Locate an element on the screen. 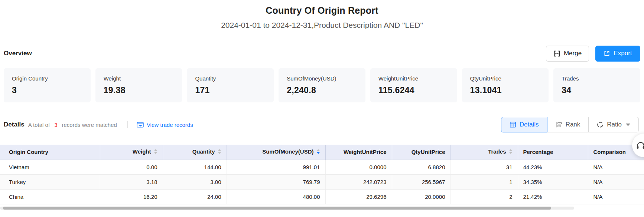 This screenshot has height=217, width=644. ratio-view-button: Ratio is located at coordinates (614, 125).